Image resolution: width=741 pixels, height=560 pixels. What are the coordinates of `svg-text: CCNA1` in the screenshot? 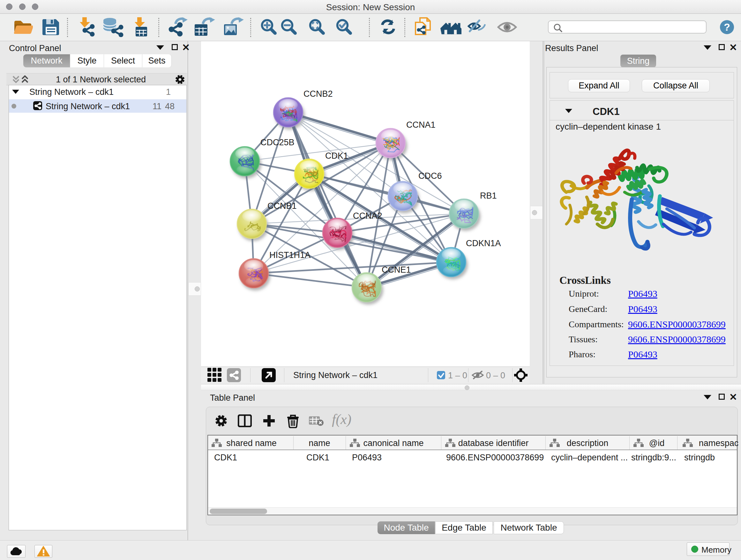 It's located at (421, 125).